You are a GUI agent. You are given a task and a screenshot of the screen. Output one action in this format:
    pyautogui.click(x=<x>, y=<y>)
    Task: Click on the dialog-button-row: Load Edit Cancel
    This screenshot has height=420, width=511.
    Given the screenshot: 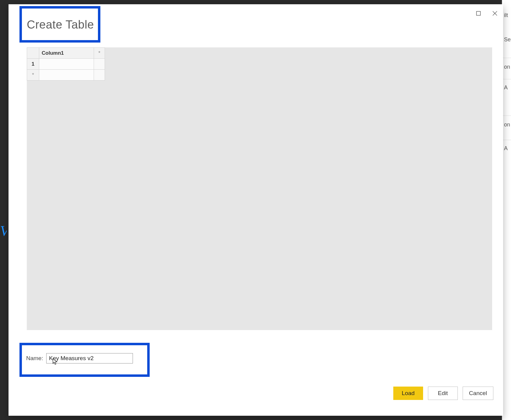 What is the action you would take?
    pyautogui.click(x=443, y=393)
    